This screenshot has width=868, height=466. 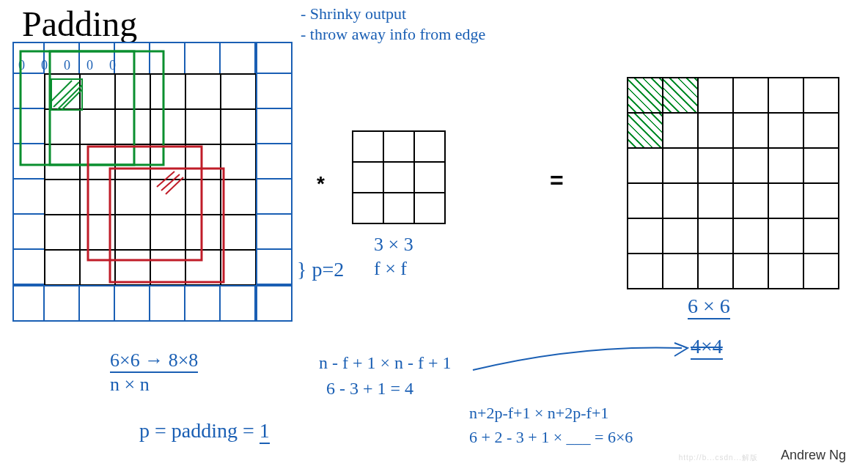 What do you see at coordinates (557, 180) in the screenshot?
I see `equals-operator: =` at bounding box center [557, 180].